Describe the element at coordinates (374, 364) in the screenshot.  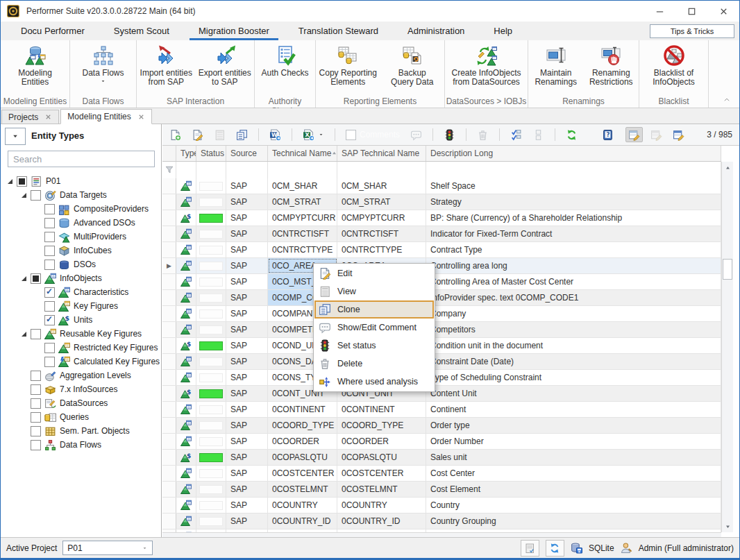
I see `context-menu-delete: Delete` at that location.